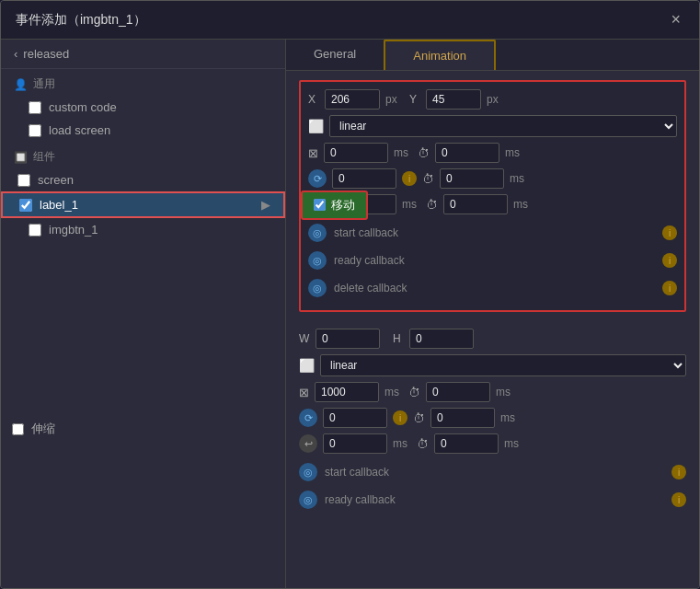 The height and width of the screenshot is (589, 700). Describe the element at coordinates (505, 392) in the screenshot. I see `shrink-time-unit: ms` at that location.